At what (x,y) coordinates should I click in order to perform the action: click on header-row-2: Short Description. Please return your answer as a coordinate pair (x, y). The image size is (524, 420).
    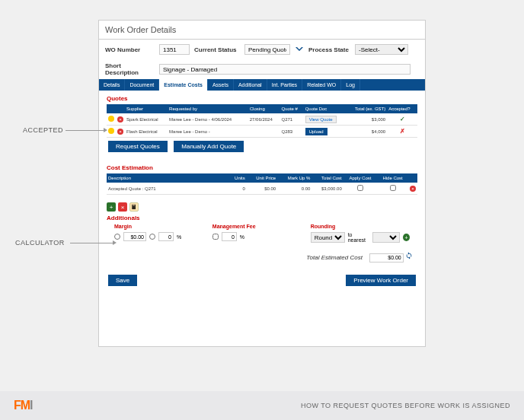
    Looking at the image, I should click on (262, 69).